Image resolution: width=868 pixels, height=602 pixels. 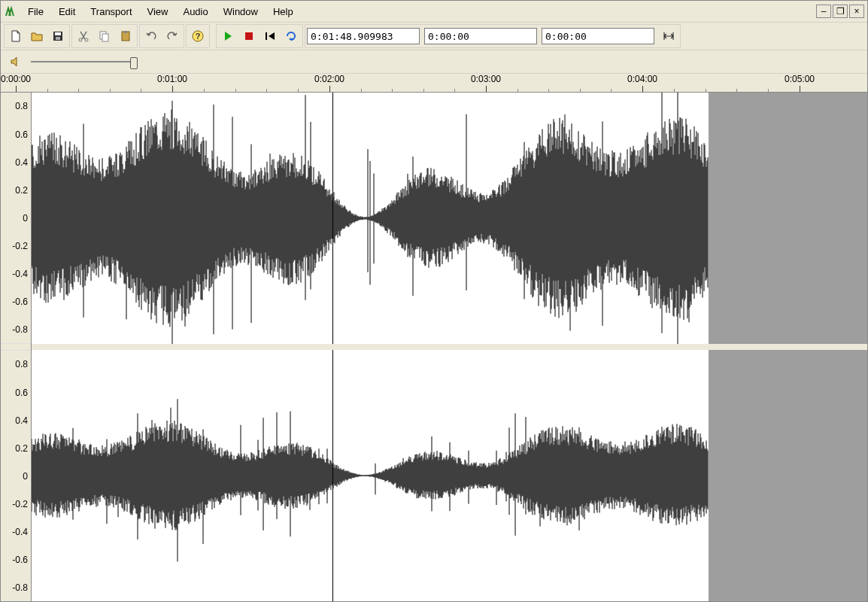 I want to click on open-file-button, so click(x=37, y=36).